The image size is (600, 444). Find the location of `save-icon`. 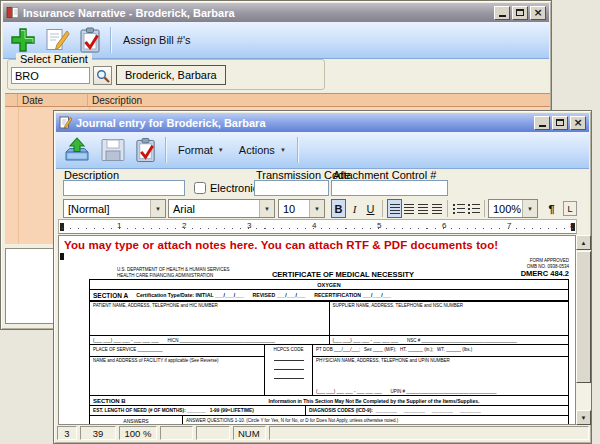

save-icon is located at coordinates (113, 150).